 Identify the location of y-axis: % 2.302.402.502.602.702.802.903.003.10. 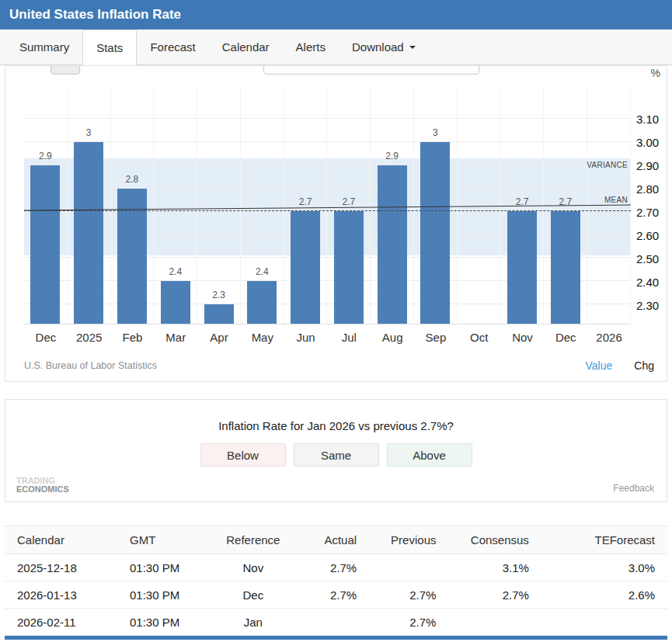
(649, 205).